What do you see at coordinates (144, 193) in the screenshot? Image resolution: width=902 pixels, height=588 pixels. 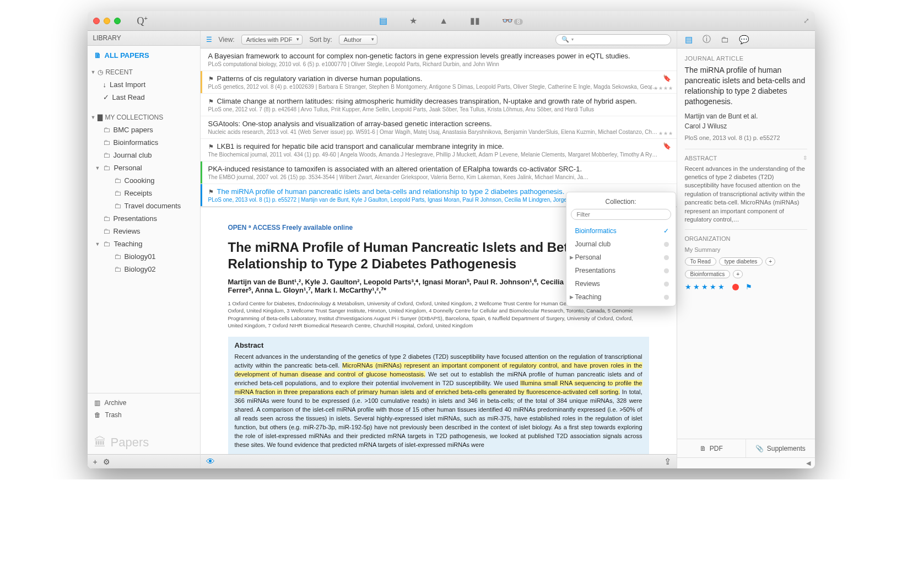 I see `sidebar-item-receipts: 🗀Receipts` at bounding box center [144, 193].